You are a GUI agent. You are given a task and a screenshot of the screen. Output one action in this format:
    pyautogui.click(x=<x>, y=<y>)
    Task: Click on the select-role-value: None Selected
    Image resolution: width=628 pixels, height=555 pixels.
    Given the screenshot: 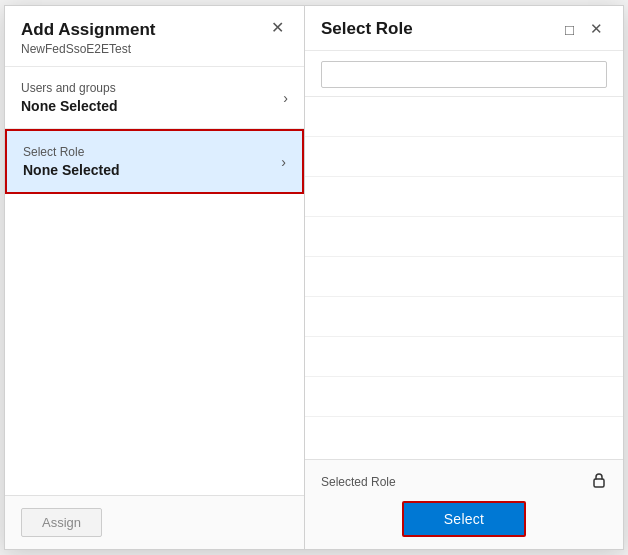 What is the action you would take?
    pyautogui.click(x=71, y=170)
    